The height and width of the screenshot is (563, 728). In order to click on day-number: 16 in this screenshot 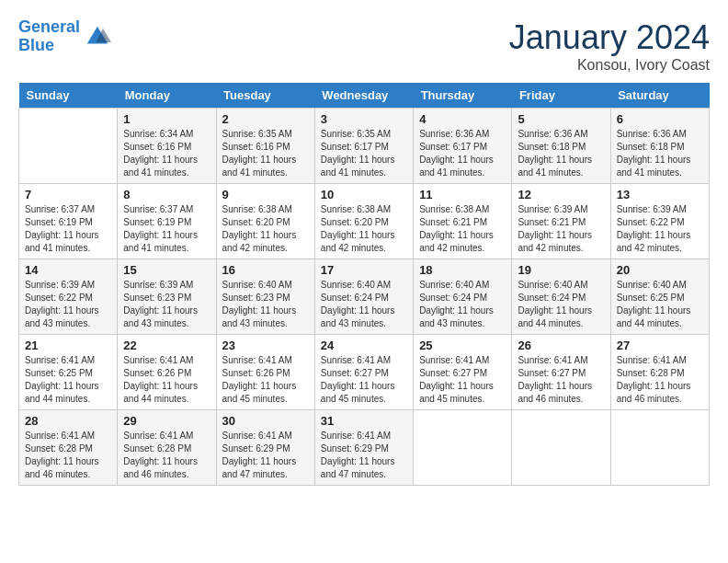, I will do `click(266, 270)`.